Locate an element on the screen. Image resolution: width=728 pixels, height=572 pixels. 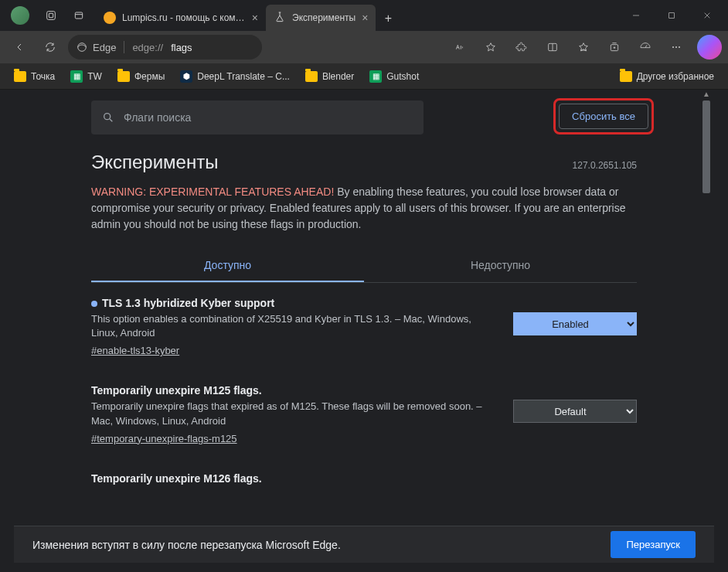
url-prefix: edge:// is located at coordinates (148, 48).